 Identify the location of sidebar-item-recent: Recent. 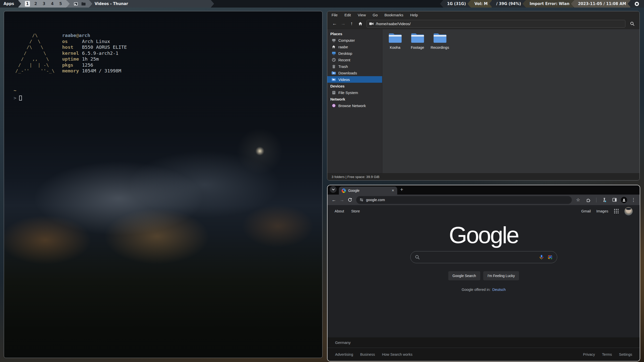
(355, 60).